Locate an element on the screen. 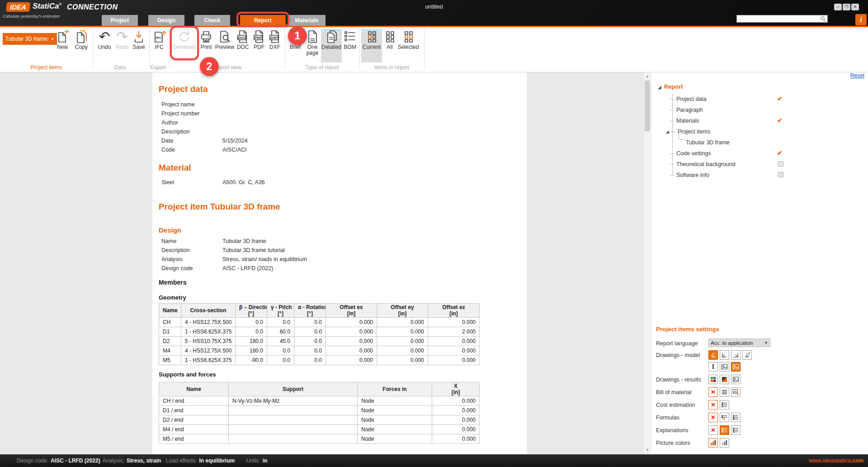 The height and width of the screenshot is (467, 868). report-row: CodeAISC/ACI is located at coordinates (204, 151).